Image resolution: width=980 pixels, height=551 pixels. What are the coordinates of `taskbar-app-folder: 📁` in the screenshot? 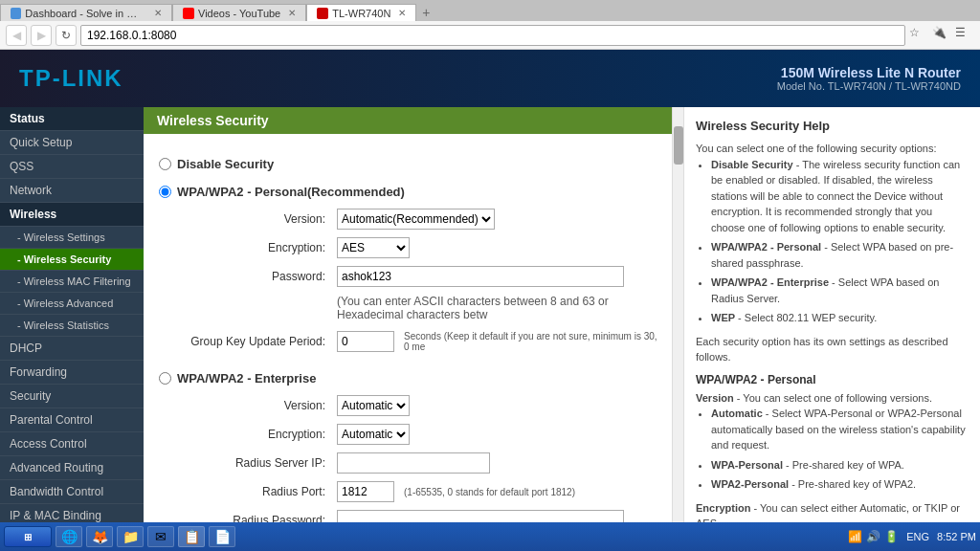 It's located at (130, 537).